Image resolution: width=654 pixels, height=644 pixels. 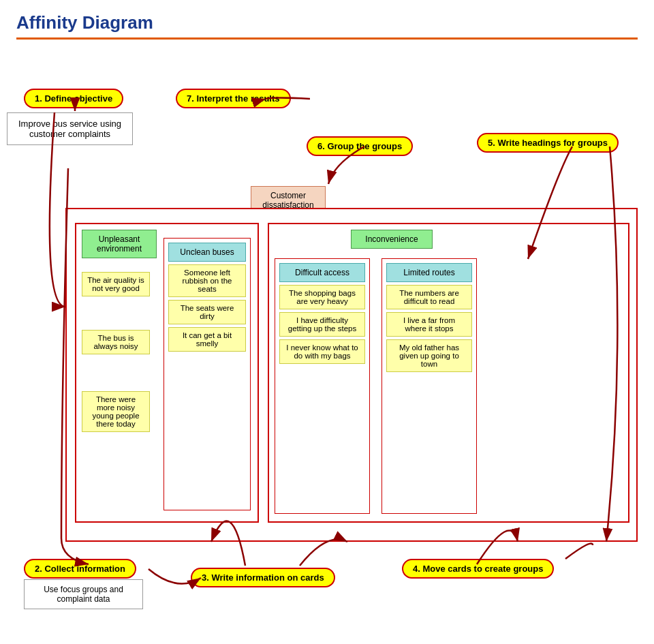 What do you see at coordinates (69, 129) in the screenshot?
I see `objective-box: Improve bus service using customer compl…` at bounding box center [69, 129].